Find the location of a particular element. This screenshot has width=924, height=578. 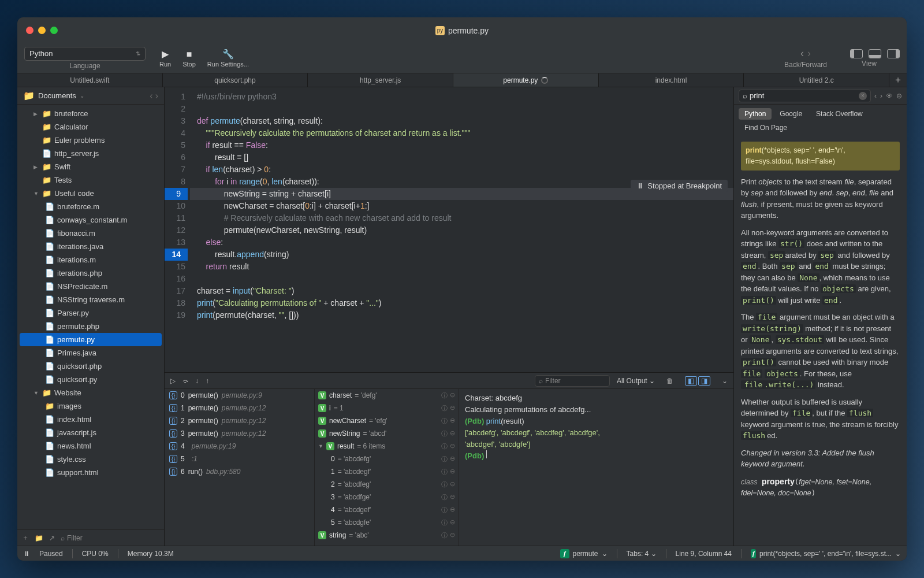

file-item: 📄Primes.java is located at coordinates (91, 353).